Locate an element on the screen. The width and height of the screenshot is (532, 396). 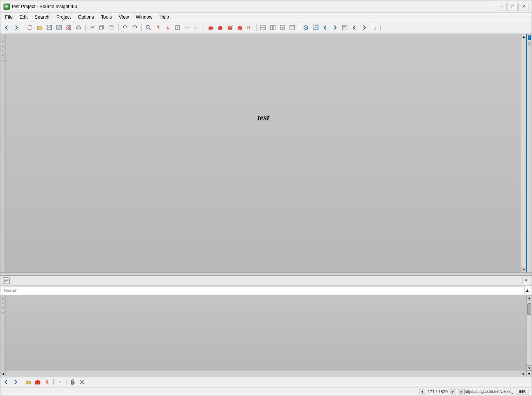
nav-next2-button: ► is located at coordinates (462, 392).